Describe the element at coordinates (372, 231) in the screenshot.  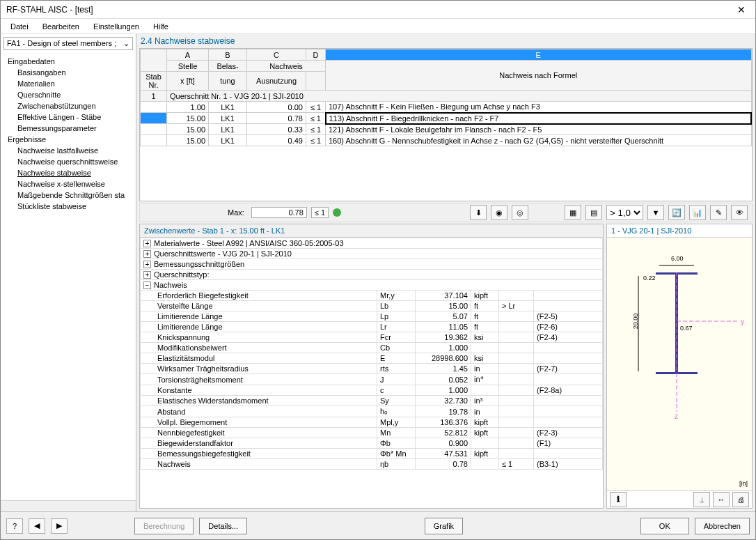
I see `details-title: Zwischenwerte - Stab 1 - x: 15.00 ft - L…` at that location.